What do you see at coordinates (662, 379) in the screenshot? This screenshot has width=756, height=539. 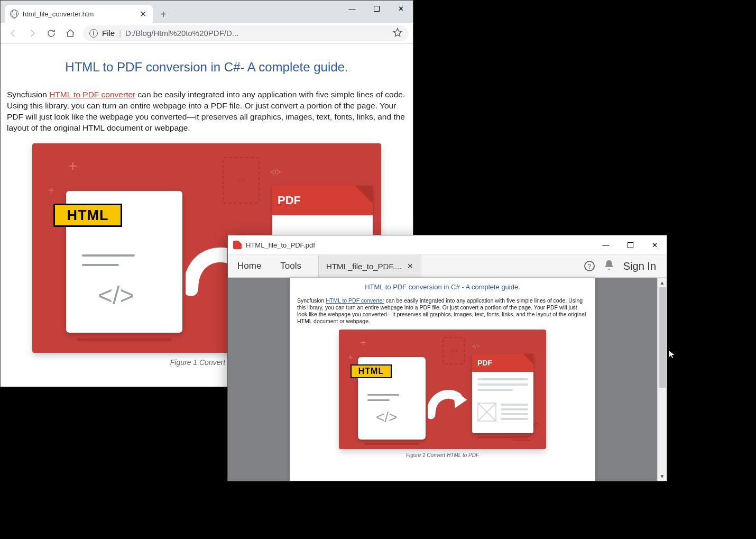 I see `scroll-track` at bounding box center [662, 379].